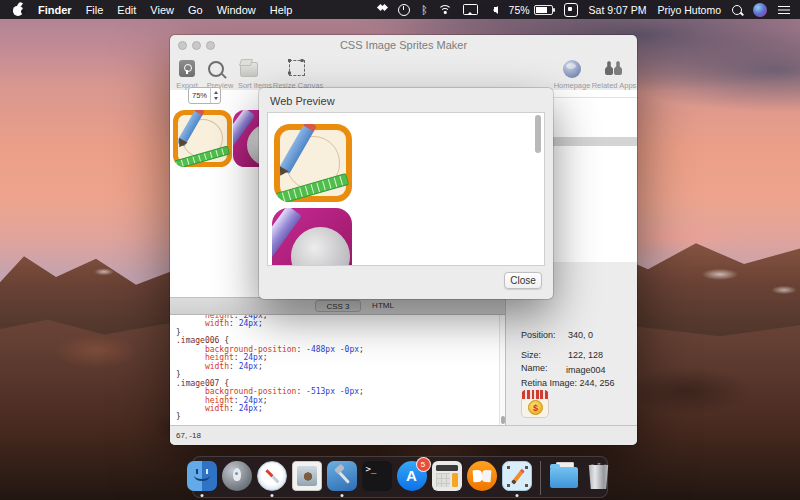 The width and height of the screenshot is (800, 500). I want to click on code-editor: height: 24px; width: 24px;}.image006 { b…, so click(334, 370).